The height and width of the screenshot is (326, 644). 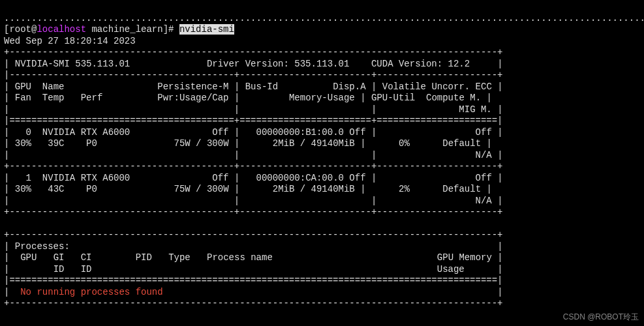 What do you see at coordinates (253, 87) in the screenshot?
I see `col-header-1: | GPU Name Persistence-M | Bus-Id Disp.A…` at bounding box center [253, 87].